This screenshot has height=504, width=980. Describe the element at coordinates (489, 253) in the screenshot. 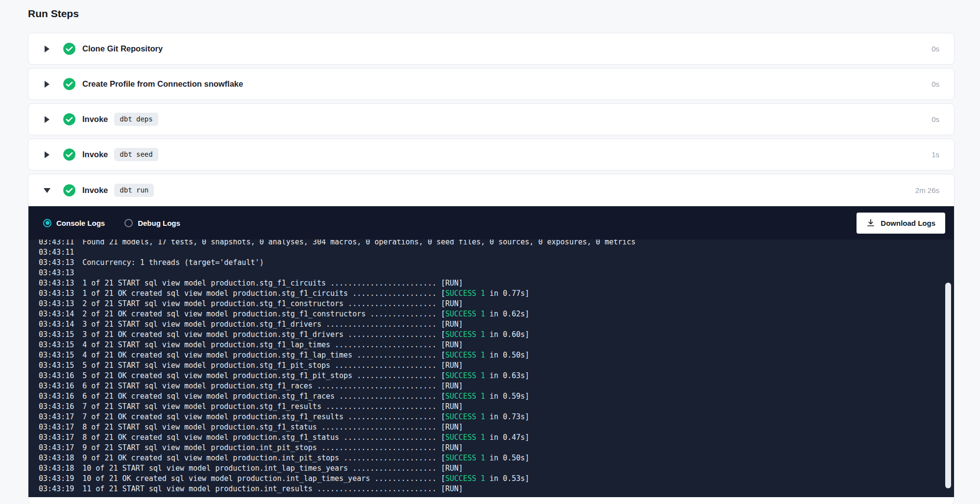

I see `log-line: 03:43:11` at that location.